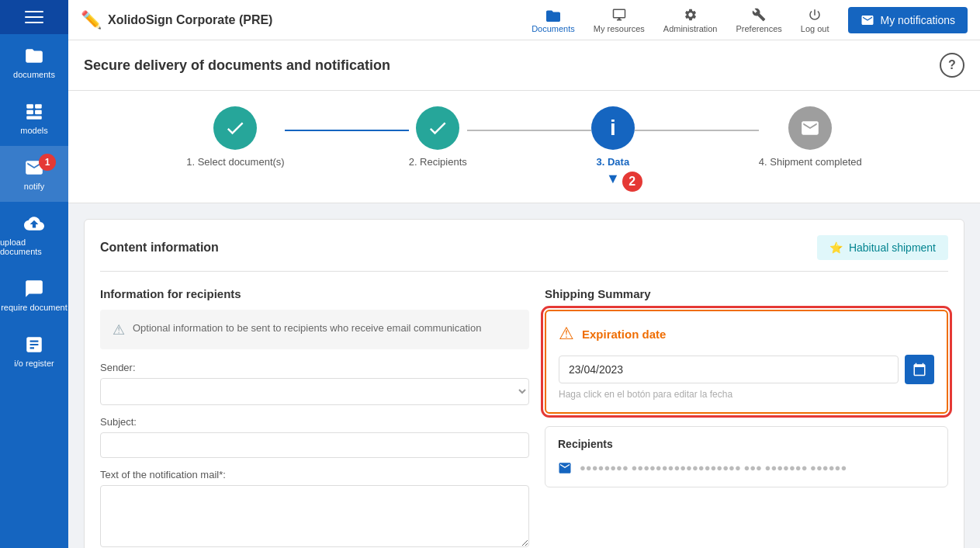 This screenshot has width=980, height=548. What do you see at coordinates (34, 295) in the screenshot?
I see `sidebar-item-require-document: require document` at bounding box center [34, 295].